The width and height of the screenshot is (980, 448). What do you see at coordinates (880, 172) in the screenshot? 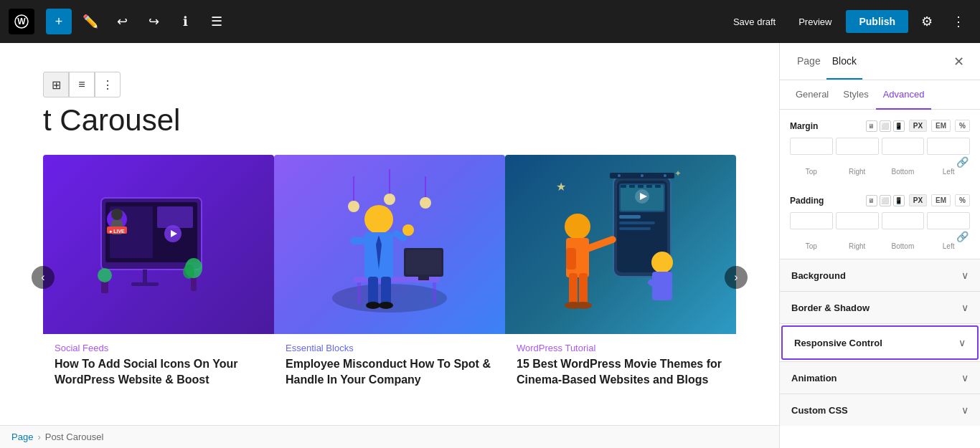
I see `margin-sublabels: Top Right Bottom Left` at bounding box center [880, 172].